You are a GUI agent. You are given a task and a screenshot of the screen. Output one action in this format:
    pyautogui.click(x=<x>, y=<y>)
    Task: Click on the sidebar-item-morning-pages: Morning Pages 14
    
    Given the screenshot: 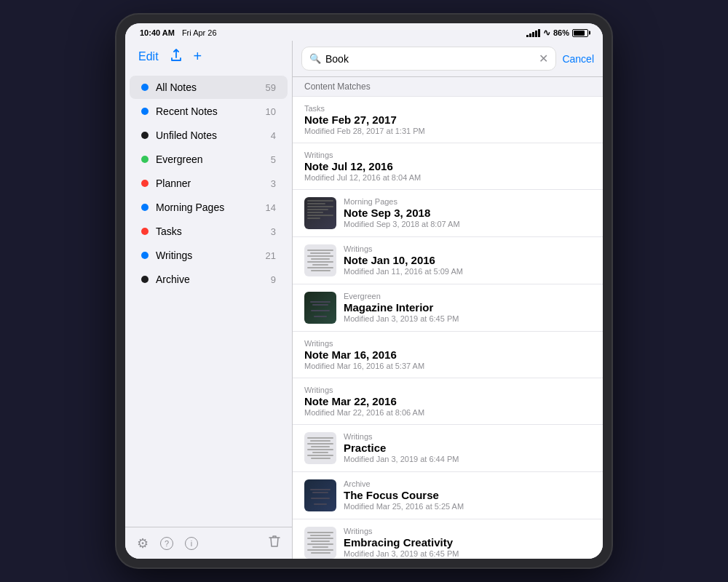 What is the action you would take?
    pyautogui.click(x=208, y=207)
    